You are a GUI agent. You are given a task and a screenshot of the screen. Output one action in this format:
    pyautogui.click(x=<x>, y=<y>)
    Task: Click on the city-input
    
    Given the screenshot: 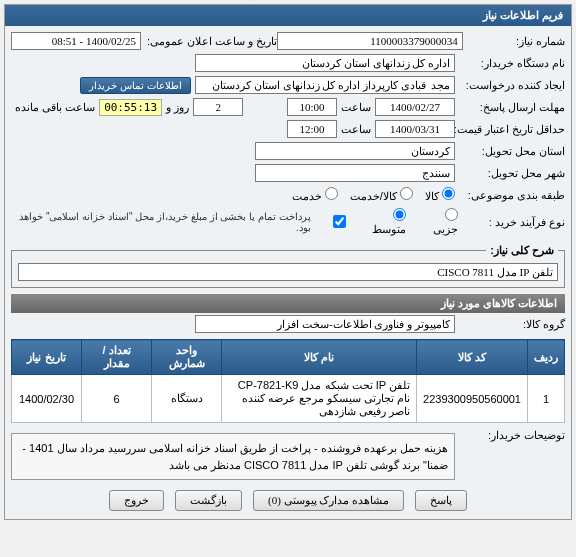 What is the action you would take?
    pyautogui.click(x=355, y=173)
    